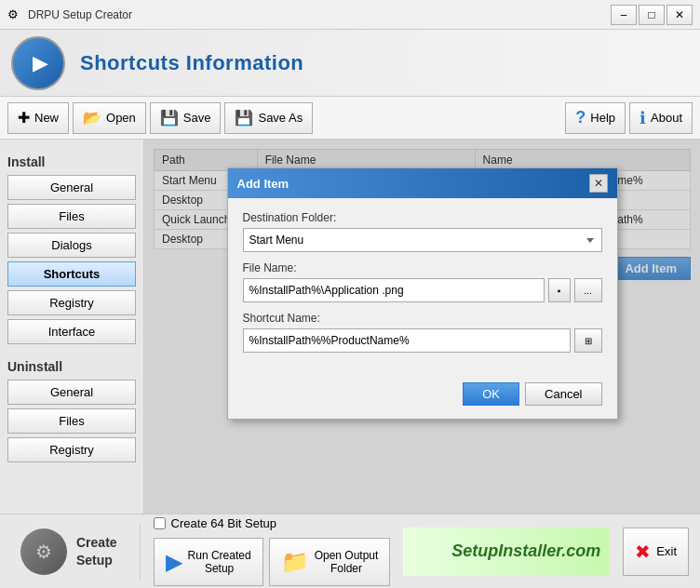 This screenshot has width=700, height=588. Describe the element at coordinates (72, 421) in the screenshot. I see `sidebar-item-uninstall-files: Files` at that location.